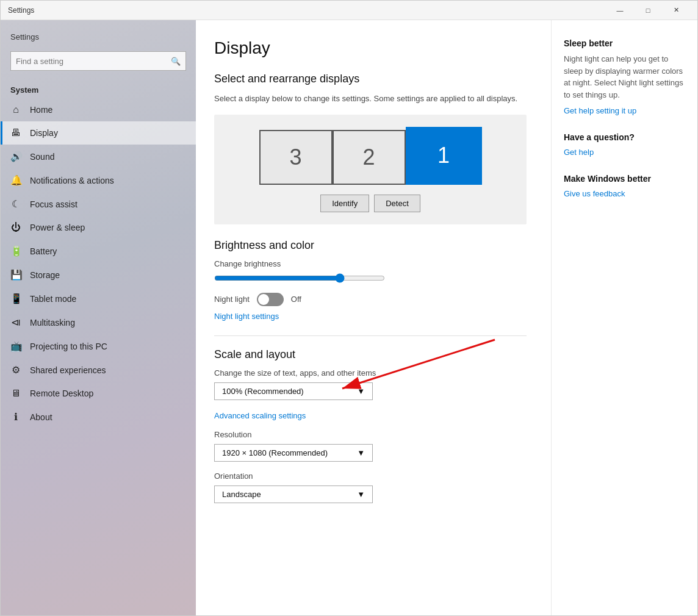  What do you see at coordinates (293, 494) in the screenshot?
I see `orientation-dropdown: Landscape ▼` at bounding box center [293, 494].